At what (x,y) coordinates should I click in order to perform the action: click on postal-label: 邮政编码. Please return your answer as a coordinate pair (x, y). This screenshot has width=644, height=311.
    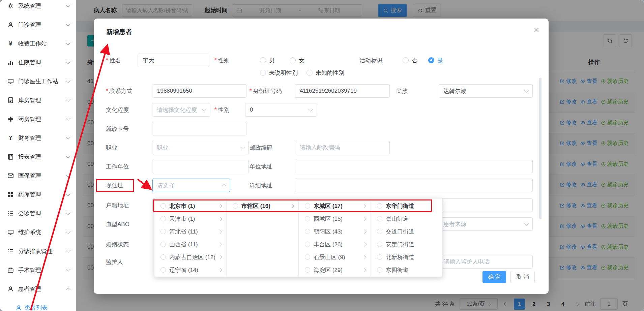
    Looking at the image, I should click on (261, 148).